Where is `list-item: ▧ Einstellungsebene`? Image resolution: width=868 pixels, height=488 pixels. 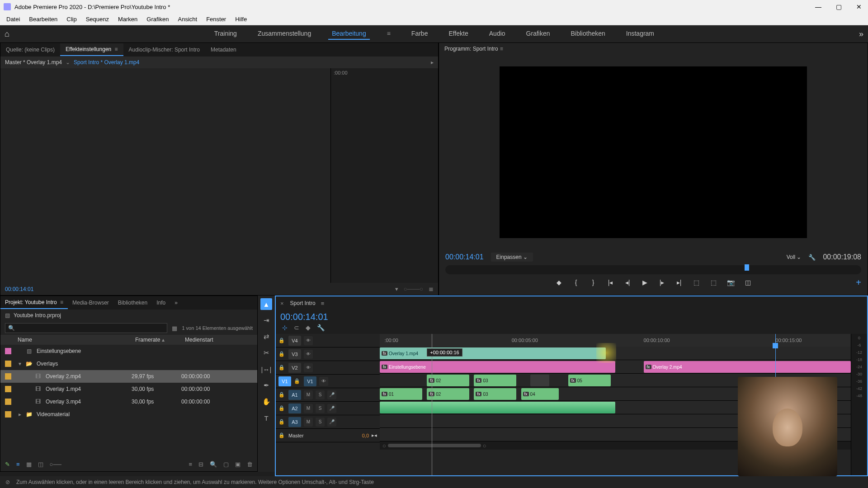 list-item: ▧ Einstellungsebene is located at coordinates (129, 351).